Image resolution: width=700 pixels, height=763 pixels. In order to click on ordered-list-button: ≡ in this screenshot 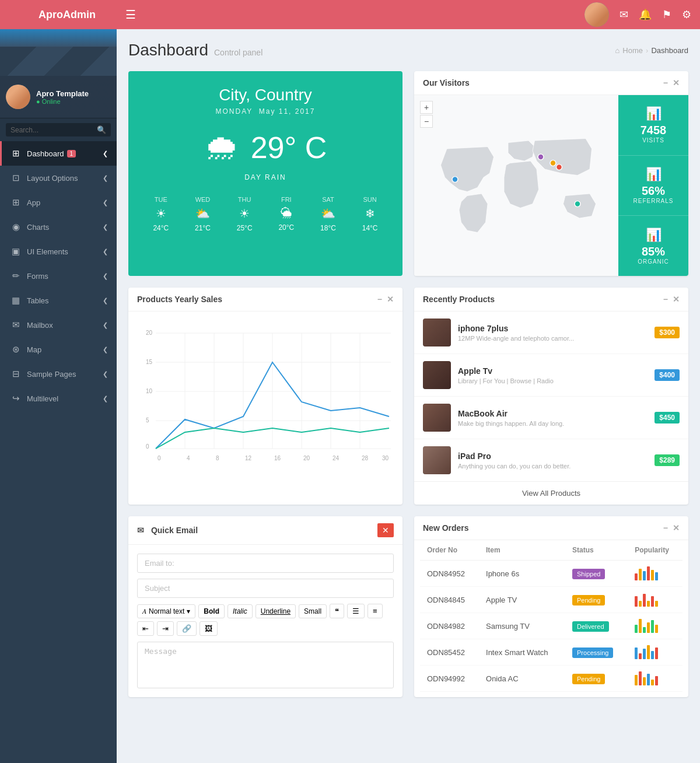, I will do `click(375, 611)`.